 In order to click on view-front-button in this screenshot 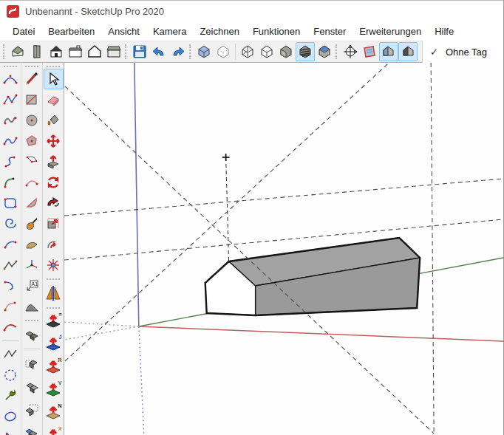, I will do `click(56, 52)`.